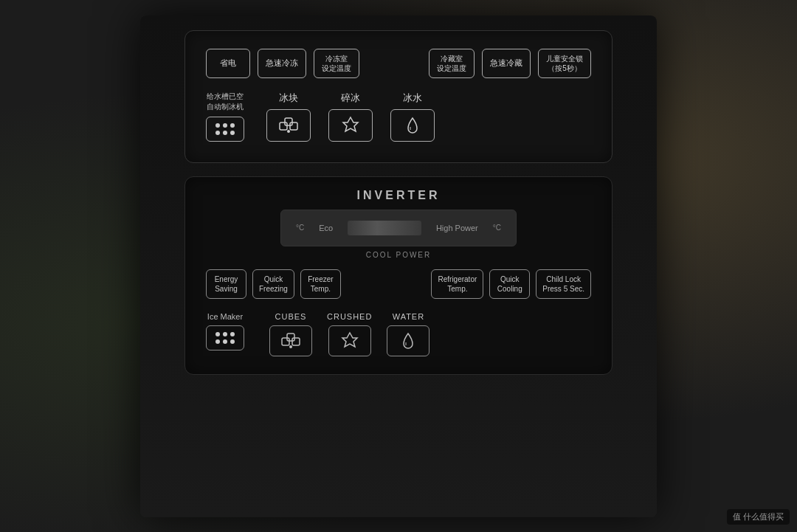  Describe the element at coordinates (408, 341) in the screenshot. I see `en-water-button` at that location.